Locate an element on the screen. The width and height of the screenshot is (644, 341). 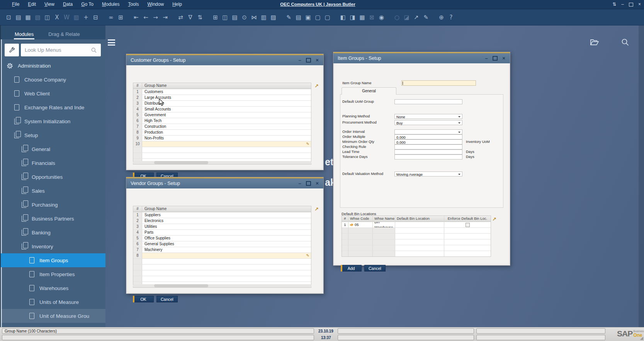
procurement-method-select: Buy is located at coordinates (428, 123).